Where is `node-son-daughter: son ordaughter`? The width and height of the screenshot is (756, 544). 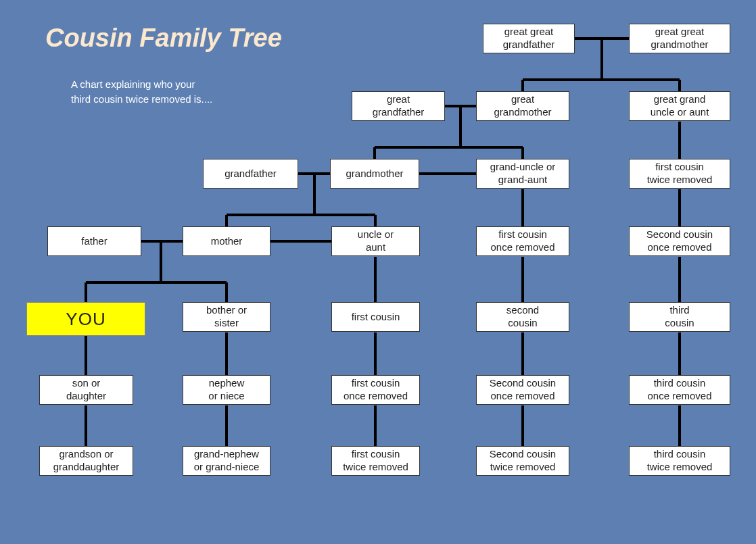
node-son-daughter: son ordaughter is located at coordinates (87, 390).